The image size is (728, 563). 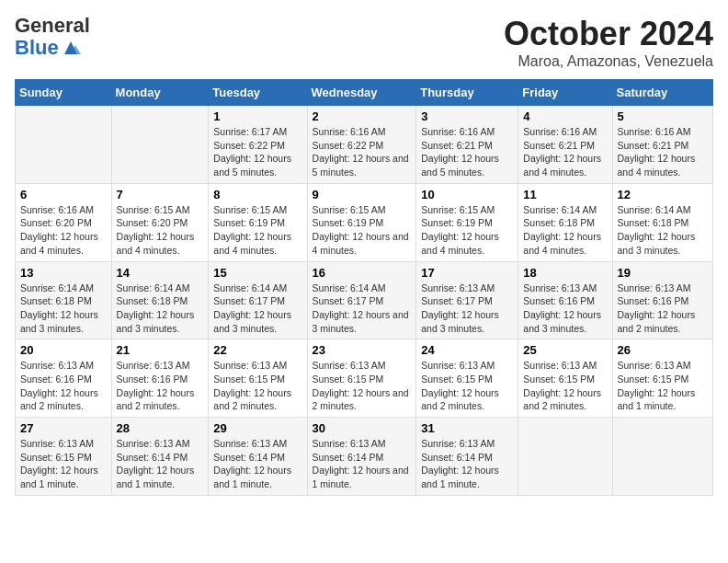 What do you see at coordinates (564, 272) in the screenshot?
I see `day-number: 18` at bounding box center [564, 272].